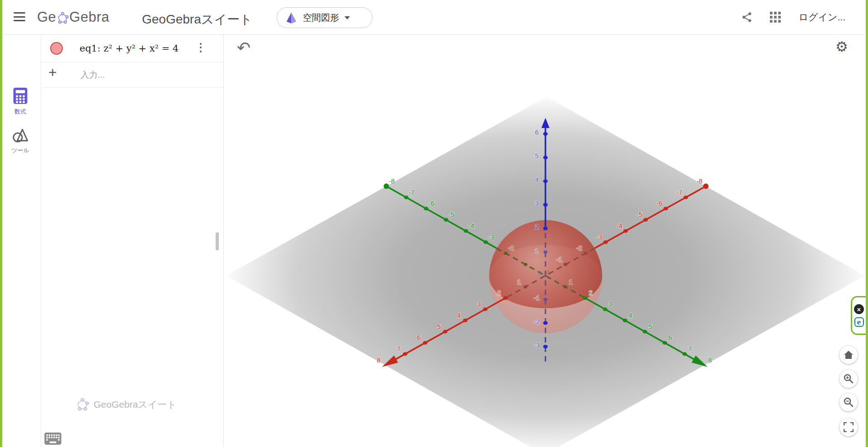  I want to click on settings-gear-button: ⚙, so click(842, 47).